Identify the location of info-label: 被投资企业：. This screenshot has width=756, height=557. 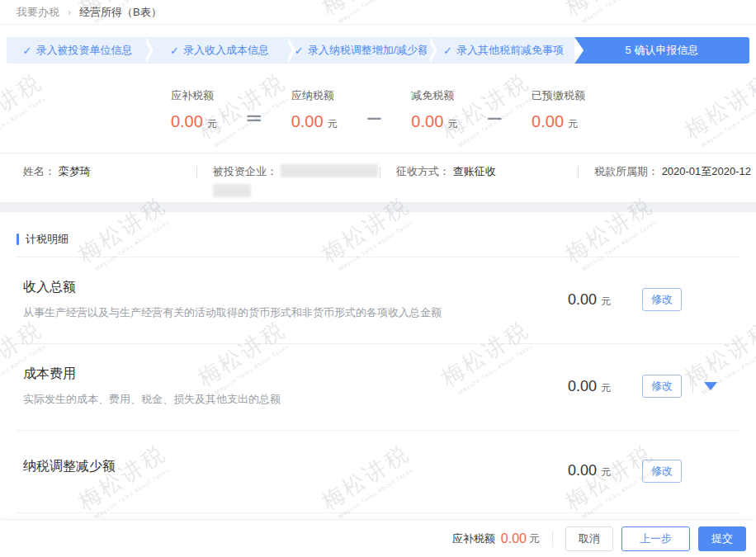
(245, 172).